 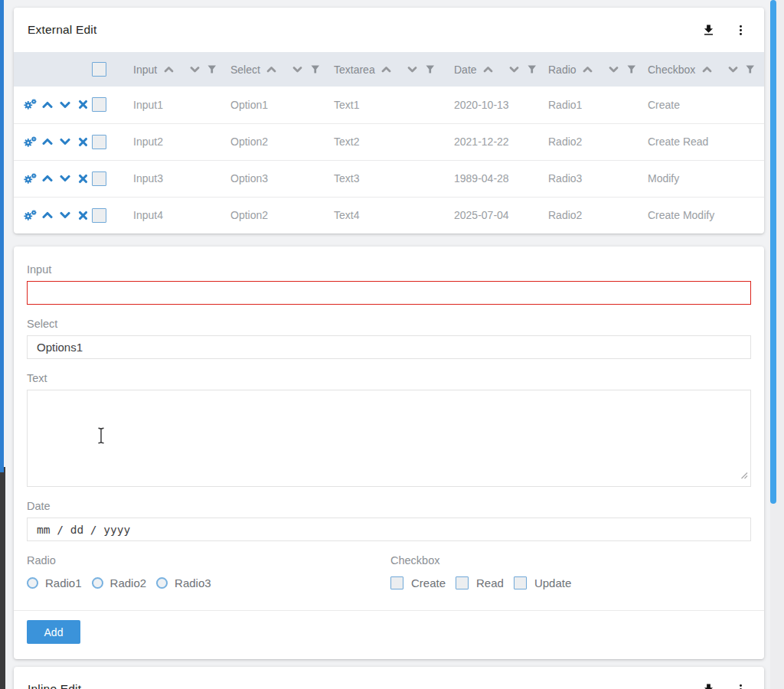 I want to click on window-edge-strip-blue, so click(x=2, y=236).